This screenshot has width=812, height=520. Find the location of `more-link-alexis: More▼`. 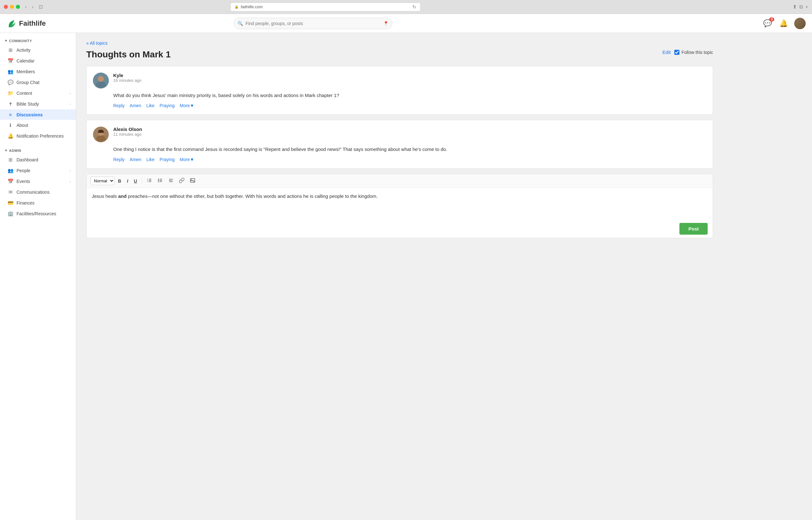

more-link-alexis: More▼ is located at coordinates (187, 159).